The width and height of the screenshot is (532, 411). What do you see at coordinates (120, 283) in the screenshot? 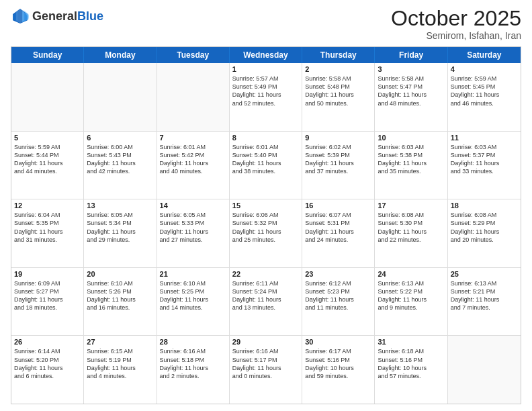
I see `cell-info-line: Sunrise: 6:10 AM` at bounding box center [120, 283].